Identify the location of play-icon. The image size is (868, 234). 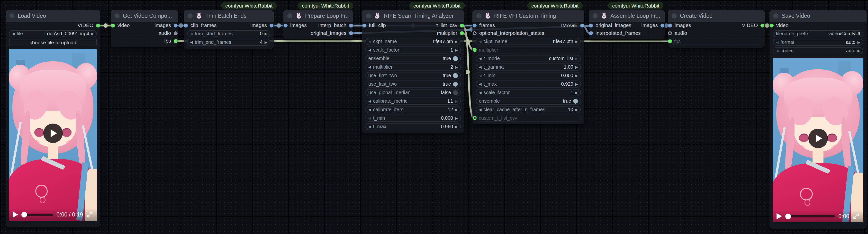
(16, 215).